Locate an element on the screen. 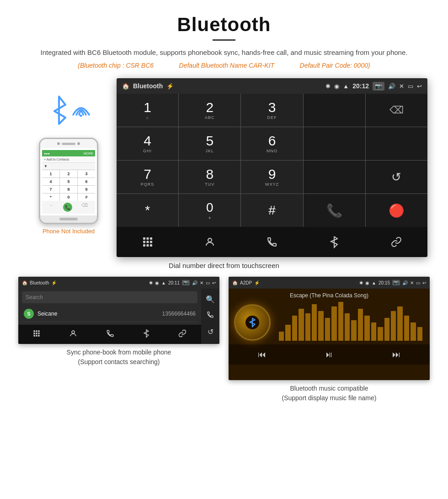  status-time: 20:12 is located at coordinates (361, 86).